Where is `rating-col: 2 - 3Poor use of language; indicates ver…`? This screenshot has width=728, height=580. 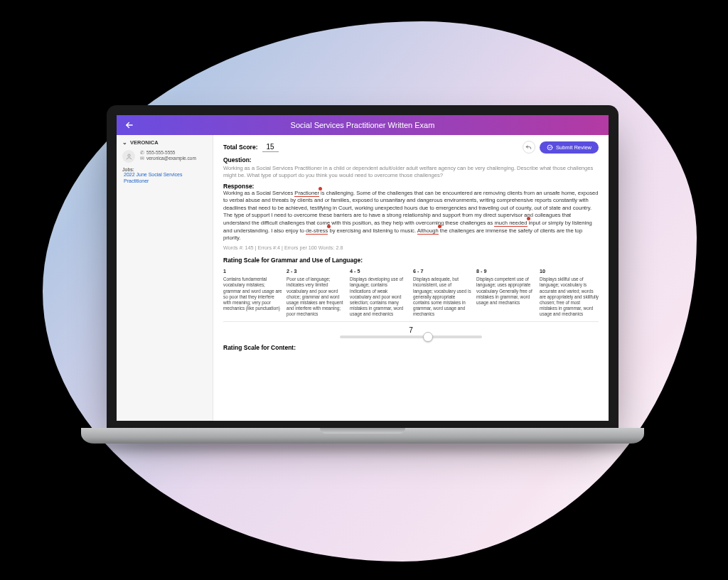
rating-col: 2 - 3Poor use of language; indicates ver… is located at coordinates (316, 293).